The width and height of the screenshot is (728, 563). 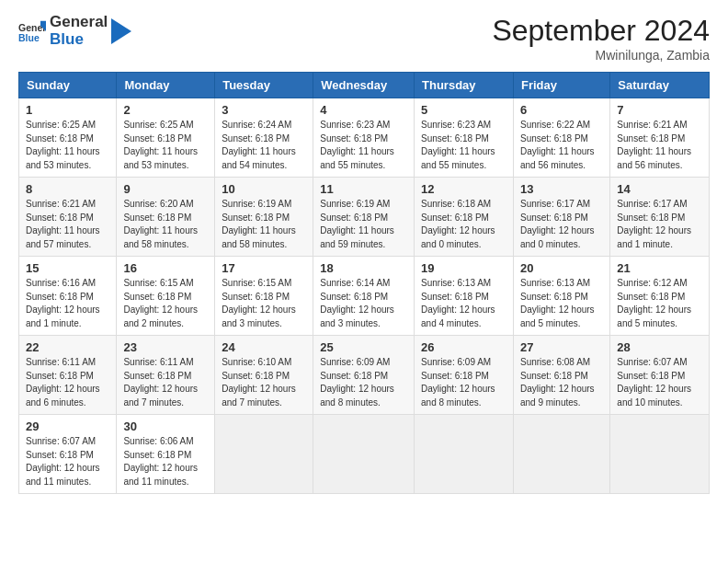 I want to click on table-row: 25Sunrise: 6:09 AMSunset: 6:18 PMDayligh…, so click(x=364, y=375).